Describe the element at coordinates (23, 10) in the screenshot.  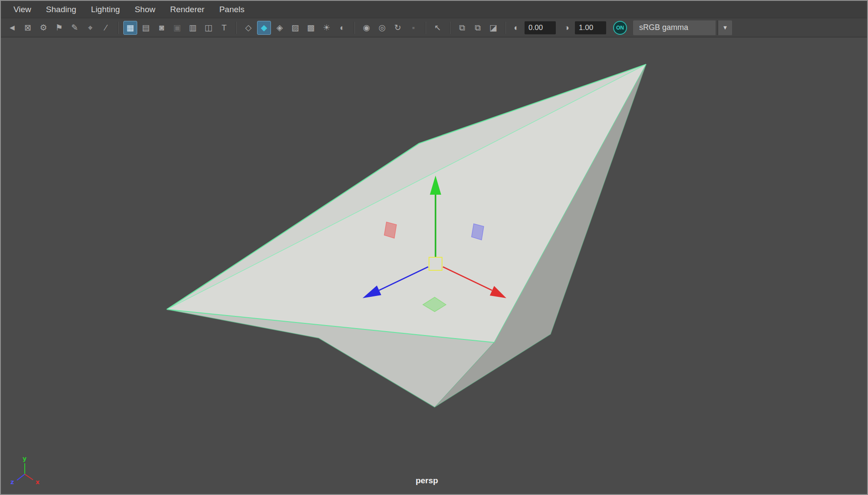
I see `menu-view: View` at that location.